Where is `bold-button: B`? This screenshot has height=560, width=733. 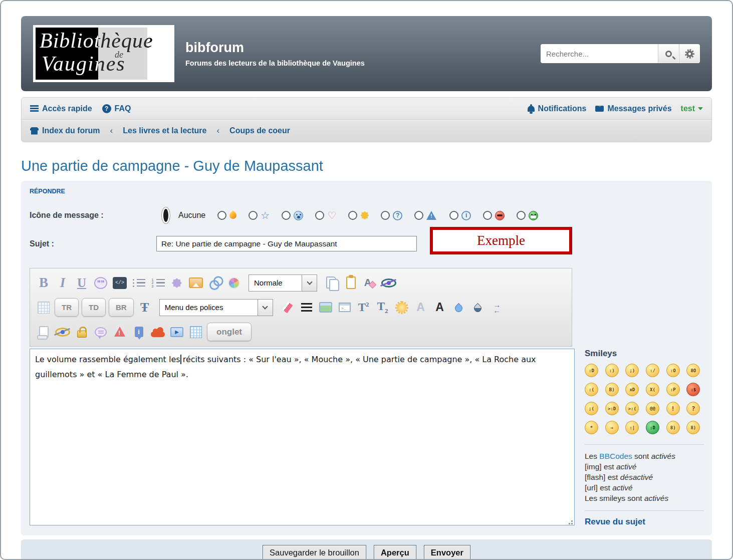
bold-button: B is located at coordinates (44, 283).